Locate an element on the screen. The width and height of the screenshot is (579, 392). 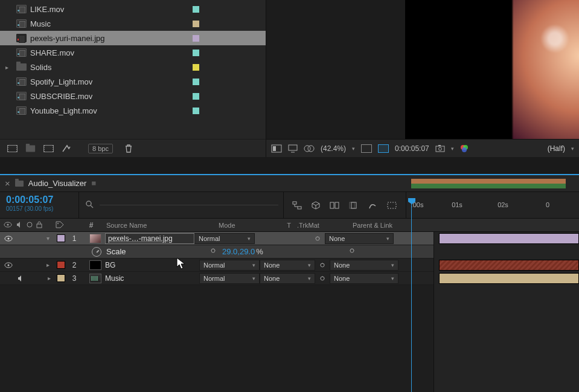
bpc-toggle: 8 bpc is located at coordinates (100, 149).